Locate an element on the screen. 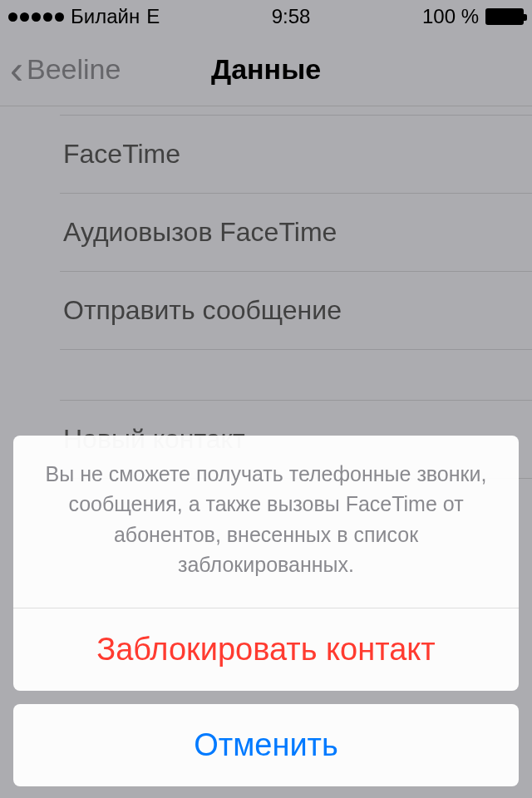 This screenshot has height=798, width=532. nav-bar: ‹ Beeline Данные is located at coordinates (266, 70).